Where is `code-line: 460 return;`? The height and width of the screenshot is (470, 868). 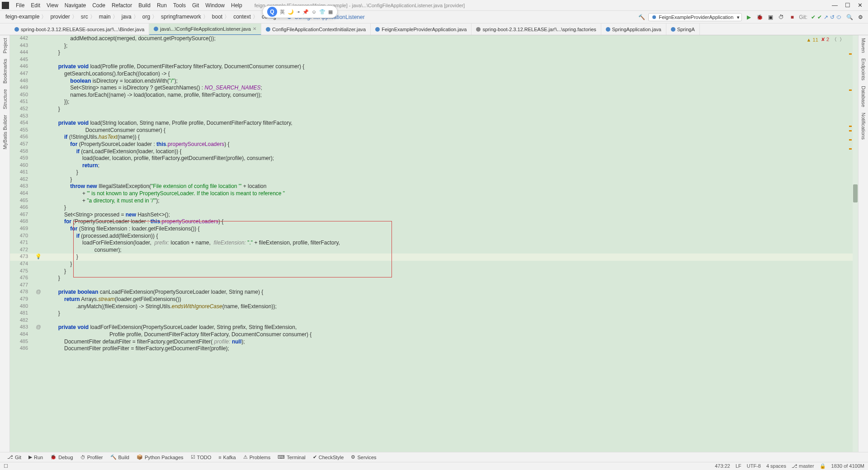
code-line: 460 return; is located at coordinates (434, 166).